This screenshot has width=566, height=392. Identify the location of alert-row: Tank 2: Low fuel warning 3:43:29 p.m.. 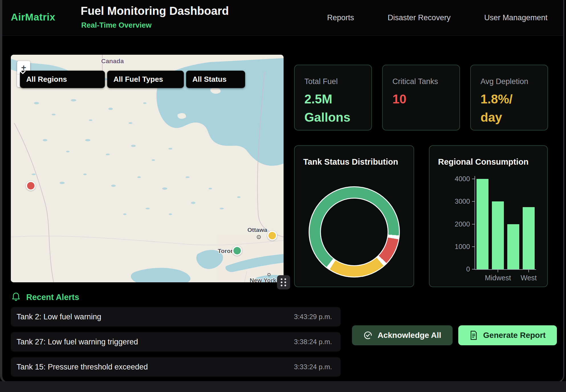
(176, 317).